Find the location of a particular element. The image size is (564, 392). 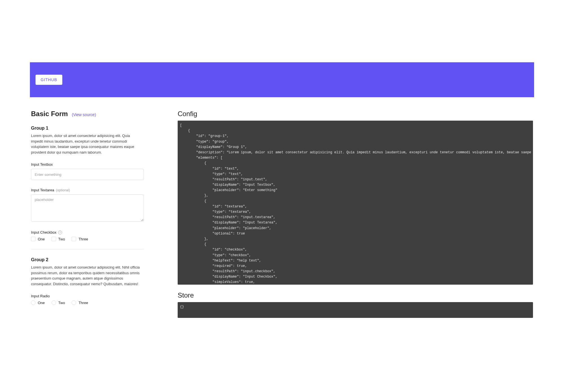

group2-title: Group 2 is located at coordinates (94, 260).